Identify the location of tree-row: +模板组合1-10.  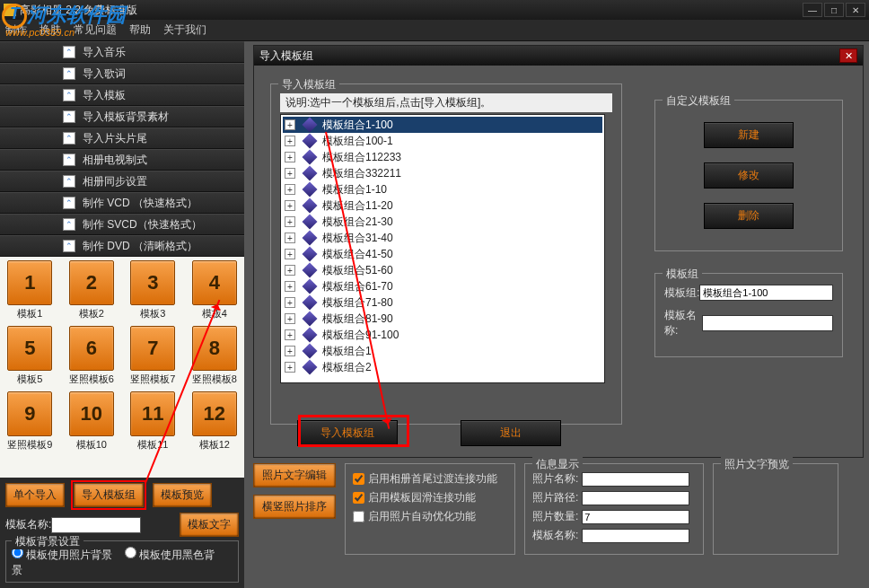
(443, 189).